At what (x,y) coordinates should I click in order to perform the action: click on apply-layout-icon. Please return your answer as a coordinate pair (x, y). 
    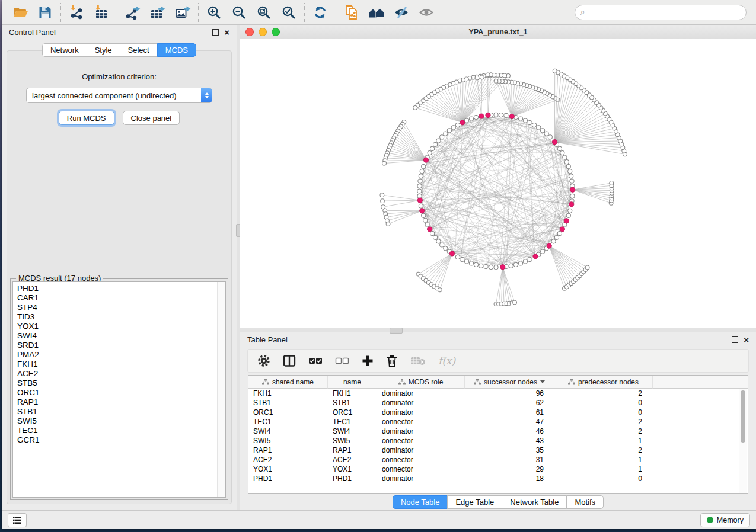
    Looking at the image, I should click on (320, 12).